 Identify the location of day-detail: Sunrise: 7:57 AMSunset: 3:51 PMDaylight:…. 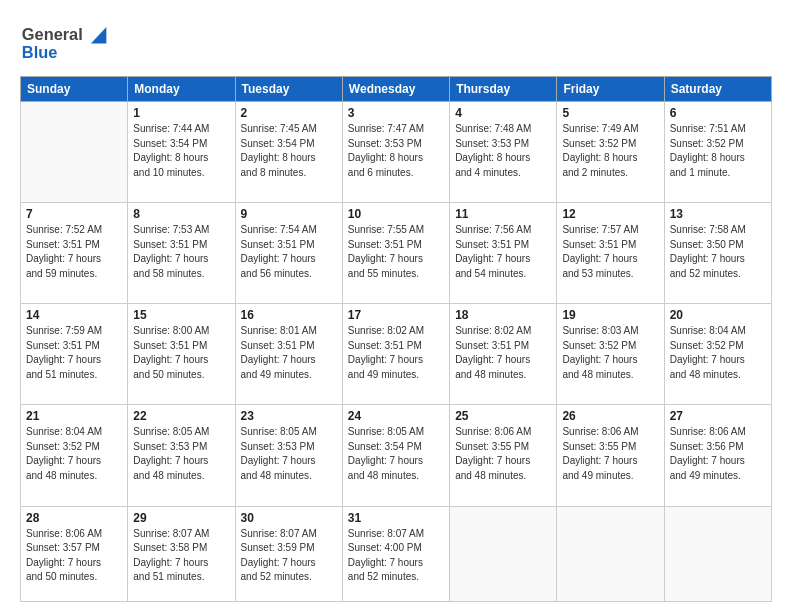
(610, 252).